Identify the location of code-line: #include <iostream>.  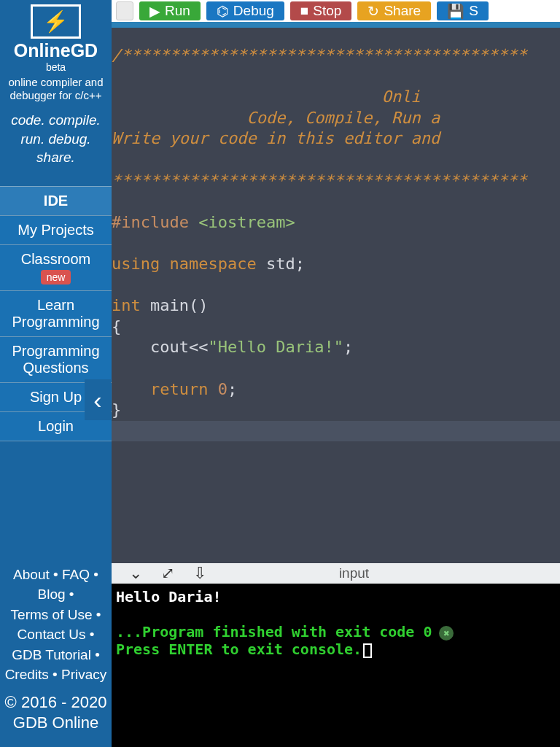
(203, 222).